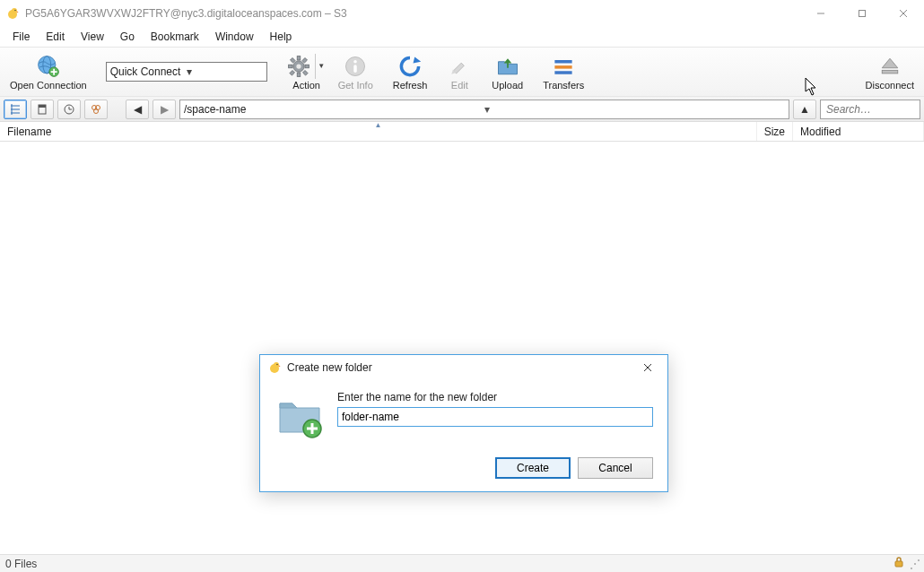 The width and height of the screenshot is (924, 572). I want to click on history-button, so click(69, 109).